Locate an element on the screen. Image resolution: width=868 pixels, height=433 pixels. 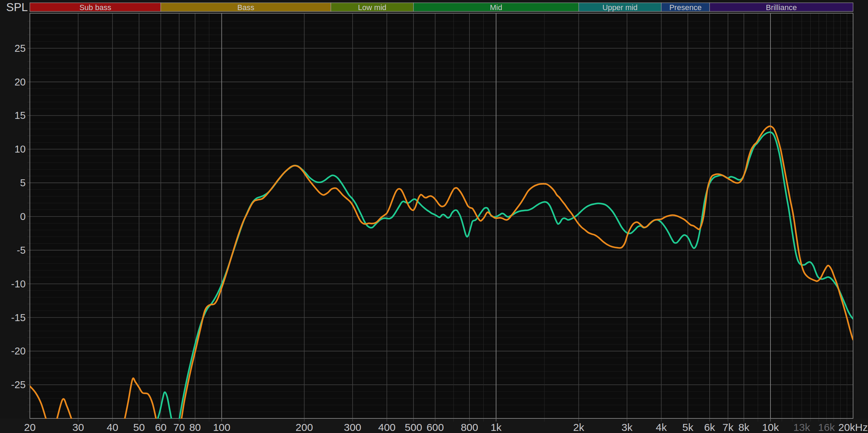
x-tick-label: 800 is located at coordinates (469, 427).